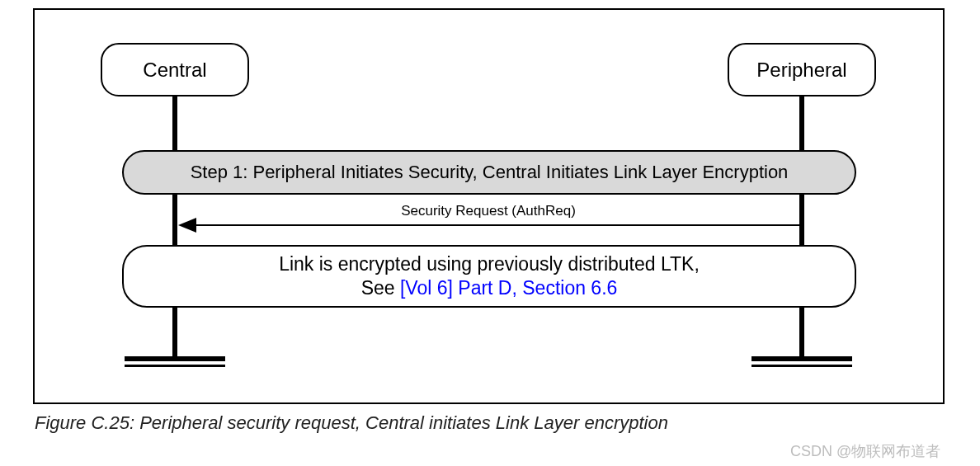 Image resolution: width=980 pixels, height=466 pixels. I want to click on foot-central-thick, so click(175, 359).